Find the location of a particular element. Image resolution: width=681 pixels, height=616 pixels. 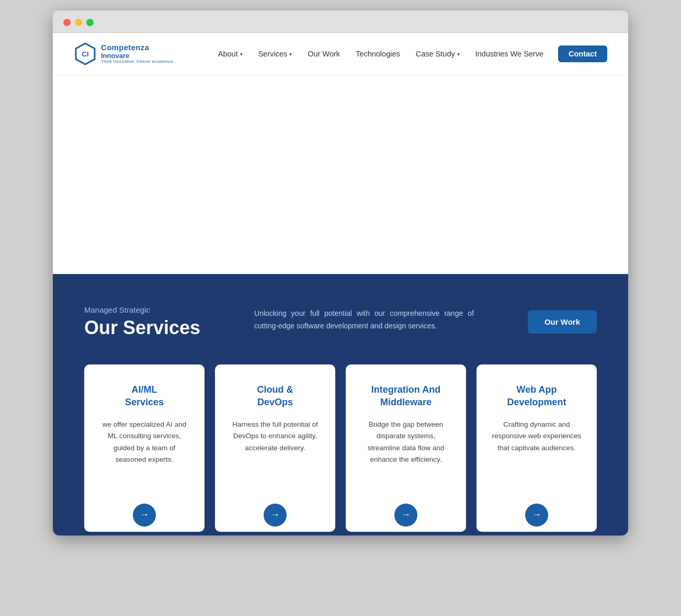

service-card-cloud-devops: Cloud &DevOps Harness the full potential… is located at coordinates (275, 448).